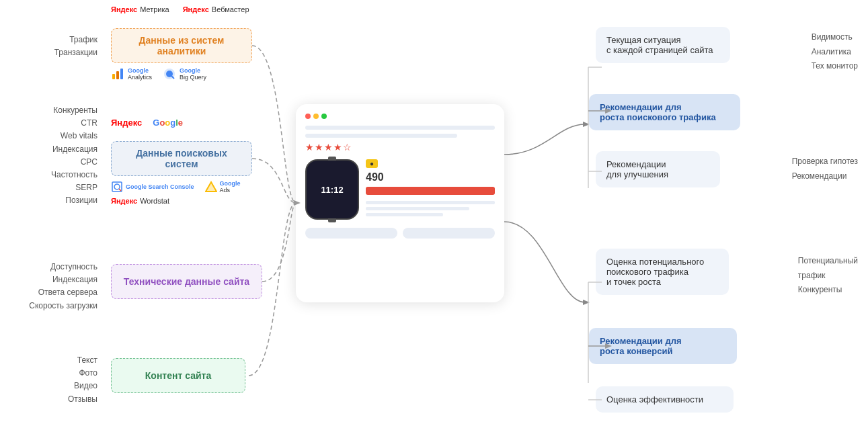  Describe the element at coordinates (118, 74) in the screenshot. I see `analytics-icon` at that location.